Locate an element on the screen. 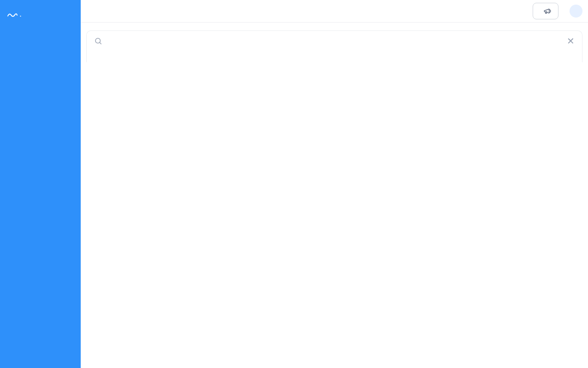  search-container: ✕ is located at coordinates (334, 46).